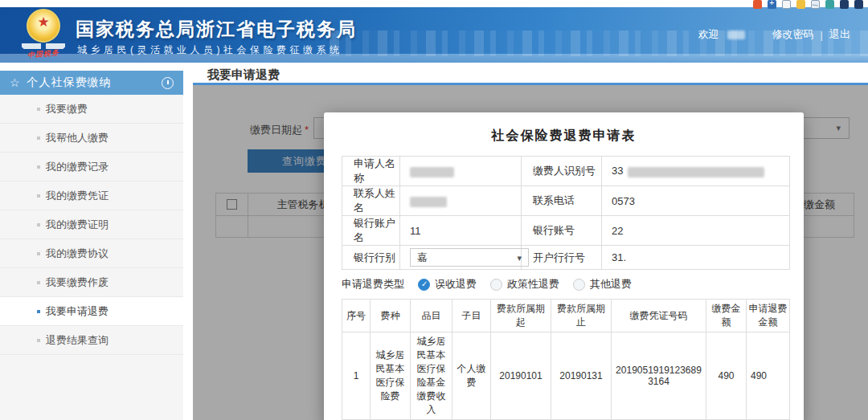 The width and height of the screenshot is (868, 420). Describe the element at coordinates (566, 360) in the screenshot. I see `refund-detail-table: 序号 费种 品目 子目 费款所属期起 费款所属期止 缴费凭证号码 缴费金额 申请…` at that location.